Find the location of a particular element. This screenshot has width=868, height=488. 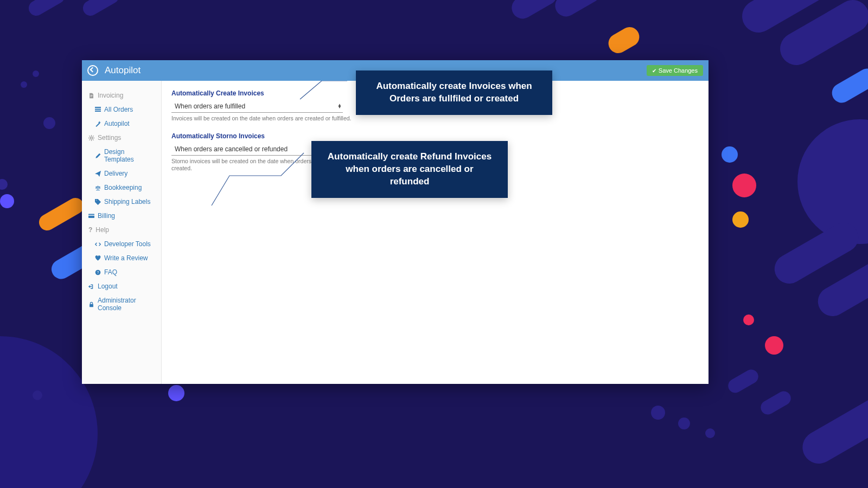

lock-icon is located at coordinates (91, 305).